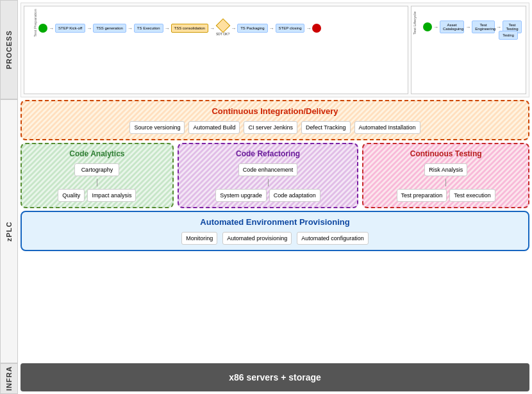 This screenshot has width=532, height=394. Describe the element at coordinates (233, 28) in the screenshot. I see `arrow6: →` at that location.